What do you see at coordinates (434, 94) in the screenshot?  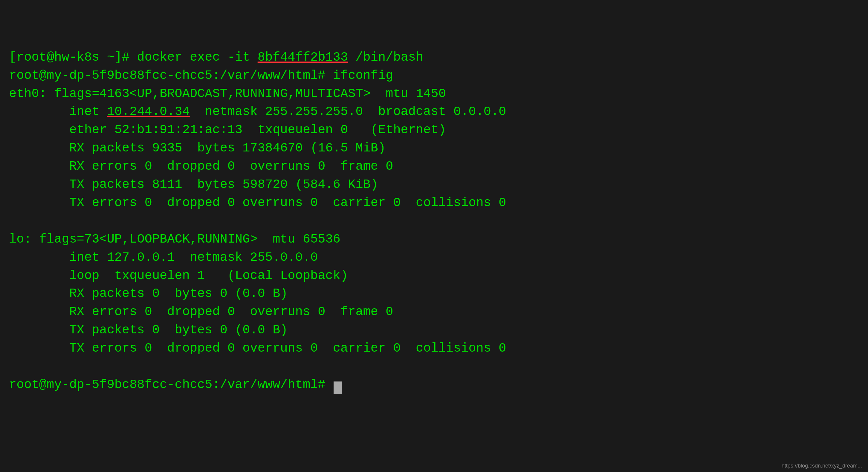 I see `line-eth0-flags: eth0: flags=4163<UP,BROADCAST,RUNNING,MU…` at bounding box center [434, 94].